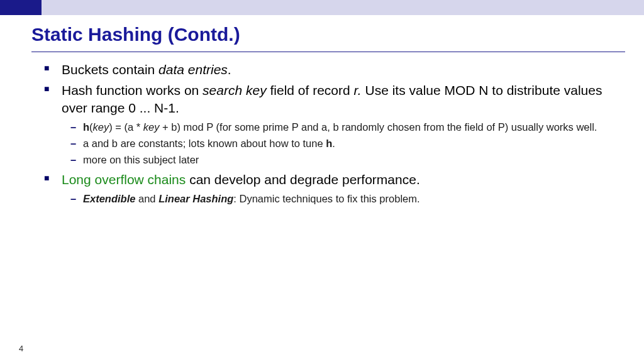 The image size is (644, 362). Describe the element at coordinates (343, 199) in the screenshot. I see `subbullet-3-1: Extendible and Linear Hashing: Dynamic t…` at that location.